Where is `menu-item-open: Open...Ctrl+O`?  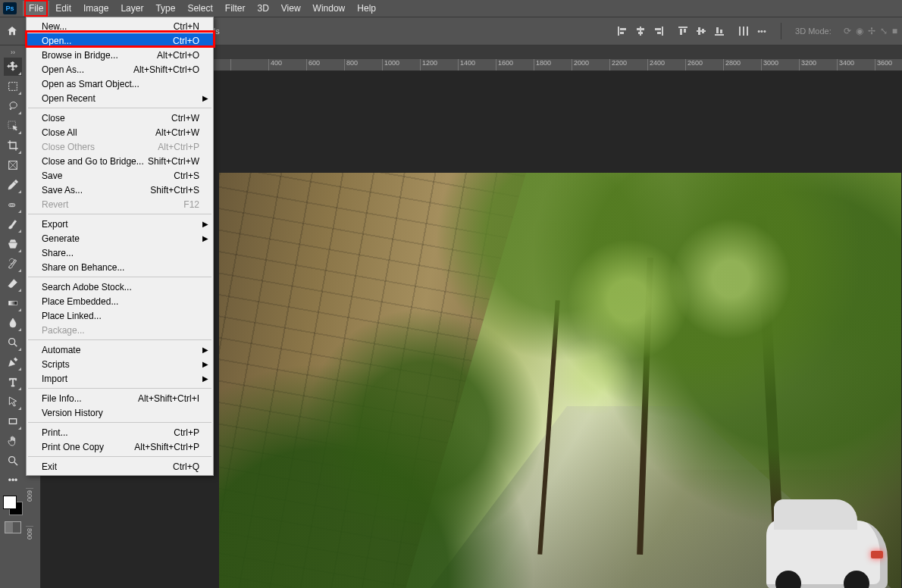
menu-item-open: Open...Ctrl+O is located at coordinates (120, 41).